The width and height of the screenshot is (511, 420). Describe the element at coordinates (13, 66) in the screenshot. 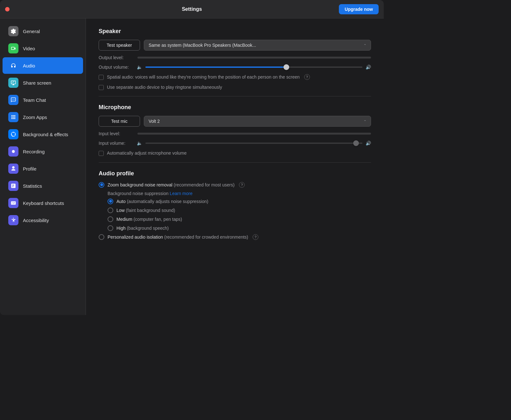

I see `headphone-icon` at that location.